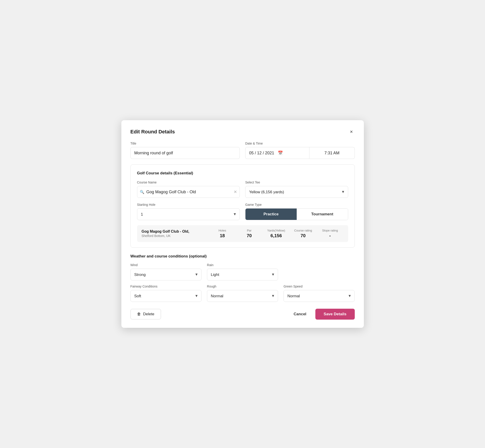 Image resolution: width=485 pixels, height=448 pixels. What do you see at coordinates (222, 236) in the screenshot?
I see `holes-value: 18` at bounding box center [222, 236].